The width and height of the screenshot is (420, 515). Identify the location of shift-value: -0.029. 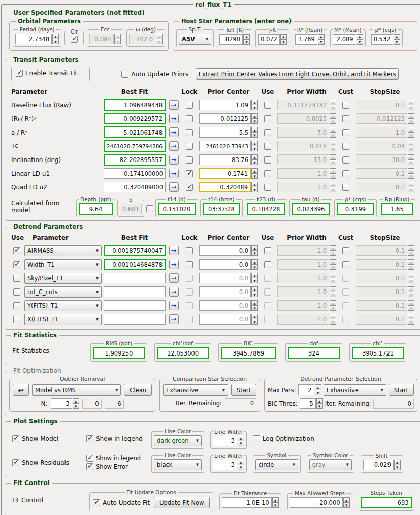
(378, 465).